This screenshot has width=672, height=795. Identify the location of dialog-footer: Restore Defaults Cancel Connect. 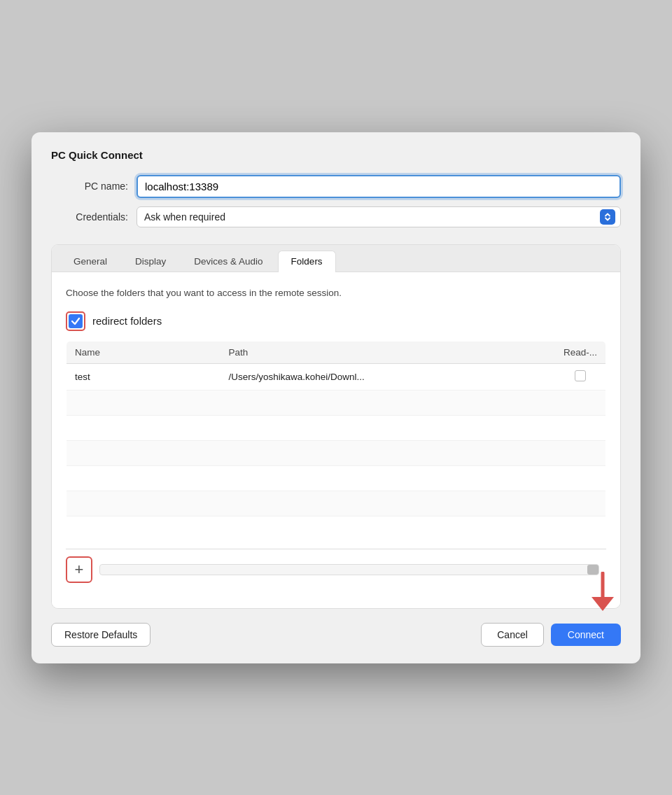
(336, 635).